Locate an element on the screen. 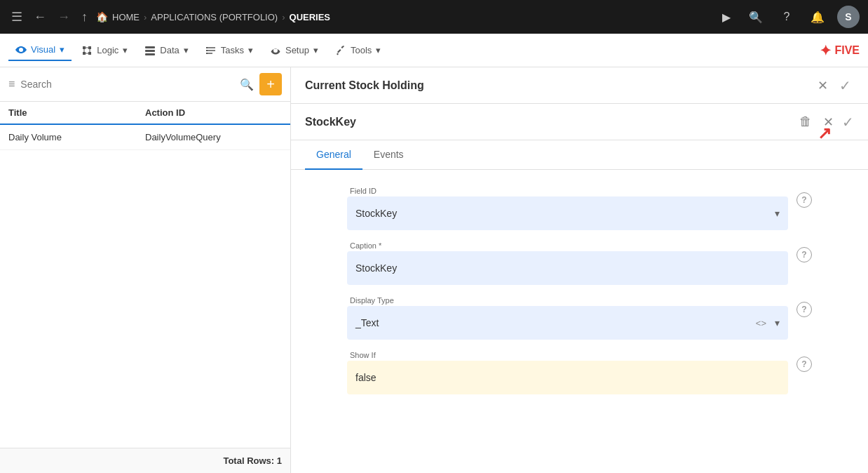 This screenshot has width=868, height=473. back-icon: ← is located at coordinates (40, 17).